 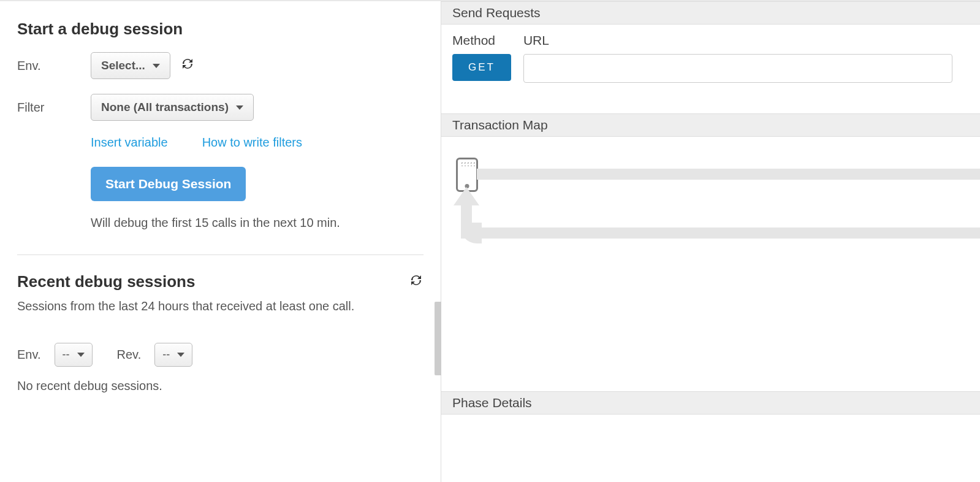 I want to click on start-help-text: Will debug the first 15 calls in the nex…, so click(x=257, y=223).